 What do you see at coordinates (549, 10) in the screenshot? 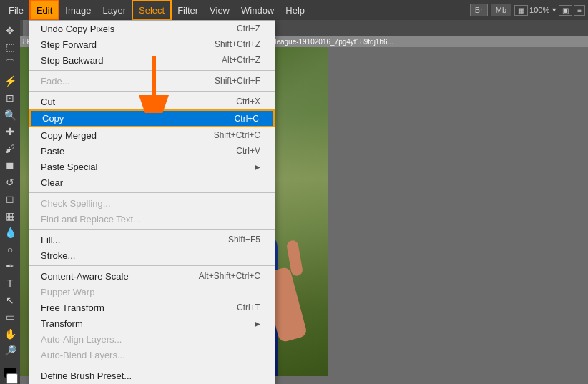
I see `image-controls: ▦ 100% ▼ ▣ ≡` at bounding box center [549, 10].